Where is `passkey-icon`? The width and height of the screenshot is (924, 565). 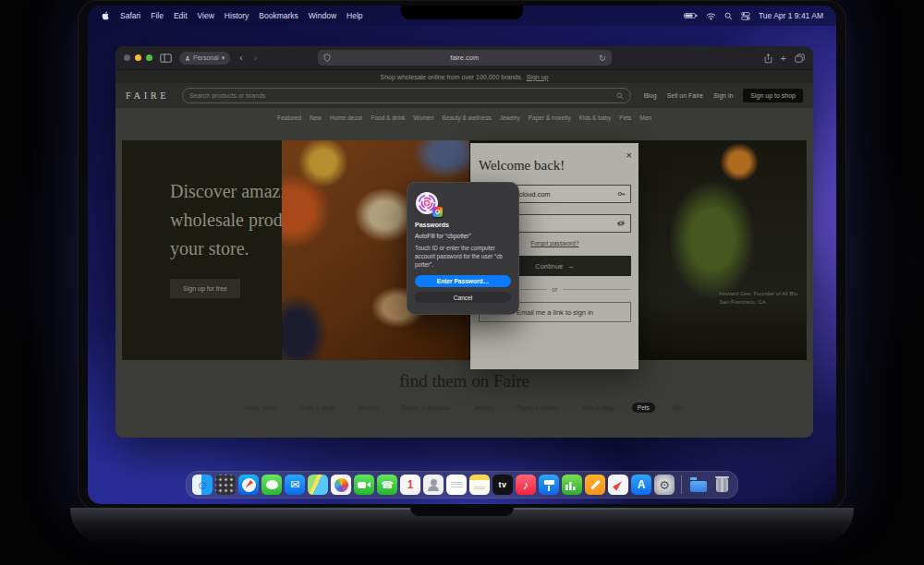 passkey-icon is located at coordinates (621, 194).